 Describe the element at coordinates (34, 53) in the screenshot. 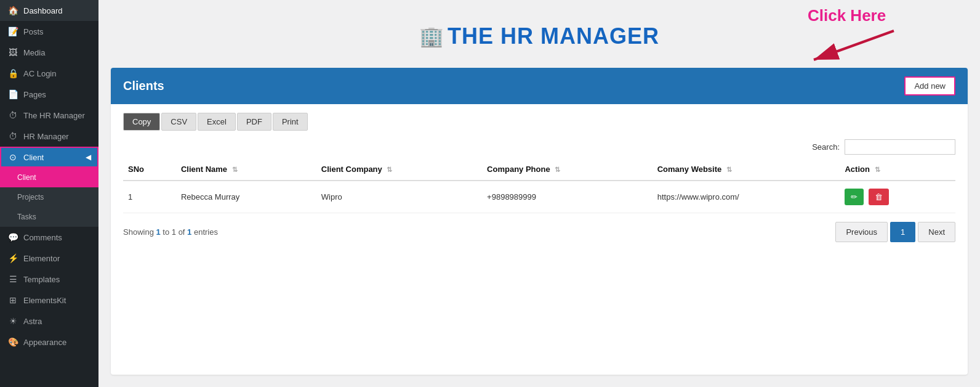

I see `sidebar-label-media: Media` at that location.